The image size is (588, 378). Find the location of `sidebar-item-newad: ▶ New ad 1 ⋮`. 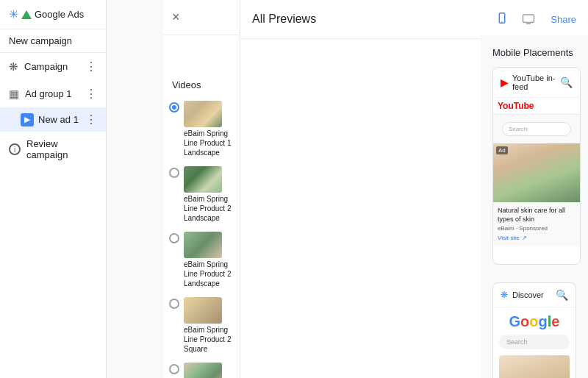

sidebar-item-newad: ▶ New ad 1 ⋮ is located at coordinates (53, 119).